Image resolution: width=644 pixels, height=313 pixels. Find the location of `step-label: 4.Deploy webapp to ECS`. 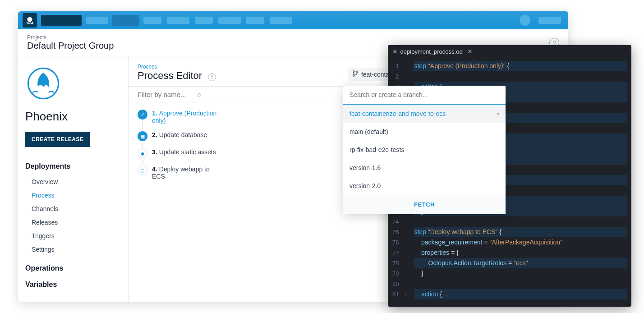

step-label: 4.Deploy webapp to ECS is located at coordinates (186, 173).